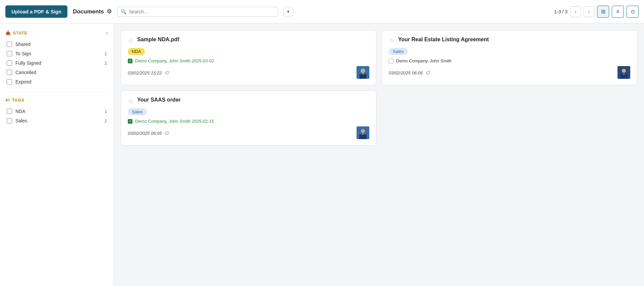  Describe the element at coordinates (596, 12) in the screenshot. I see `header-right: 1-3 / 3 ‹ › ⊞ ≡ ⊙` at that location.